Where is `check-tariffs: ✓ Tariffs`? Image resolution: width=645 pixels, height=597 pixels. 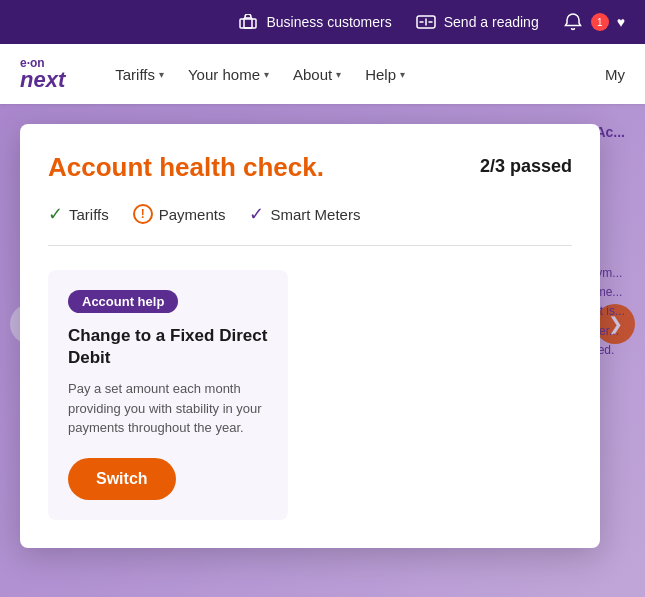
check-tariffs: ✓ Tariffs is located at coordinates (78, 214).